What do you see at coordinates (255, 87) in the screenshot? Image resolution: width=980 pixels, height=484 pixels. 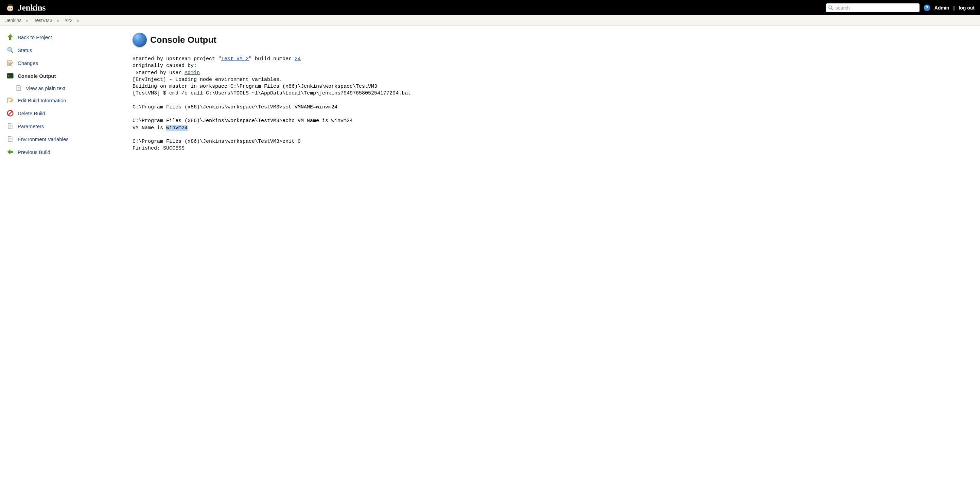 I see `log-text: Building on master in workspace C:\Progr…` at bounding box center [255, 87].